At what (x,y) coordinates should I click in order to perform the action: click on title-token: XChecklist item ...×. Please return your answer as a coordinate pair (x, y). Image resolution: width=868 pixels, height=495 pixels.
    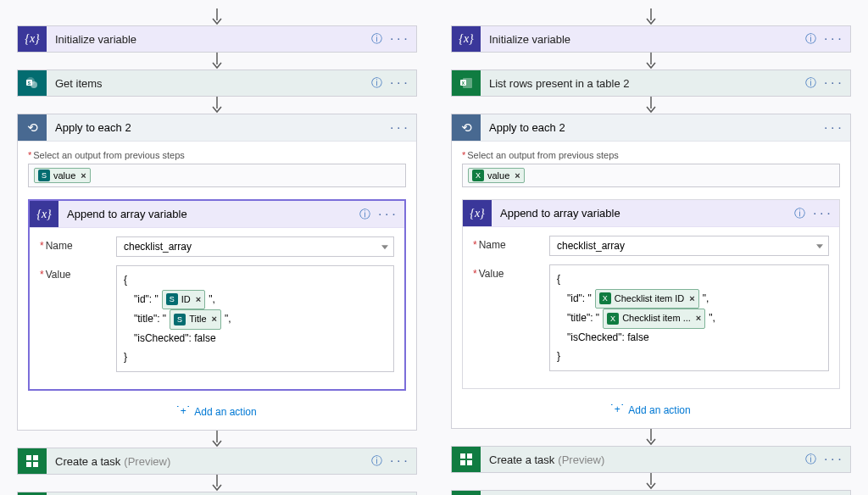
    Looking at the image, I should click on (654, 319).